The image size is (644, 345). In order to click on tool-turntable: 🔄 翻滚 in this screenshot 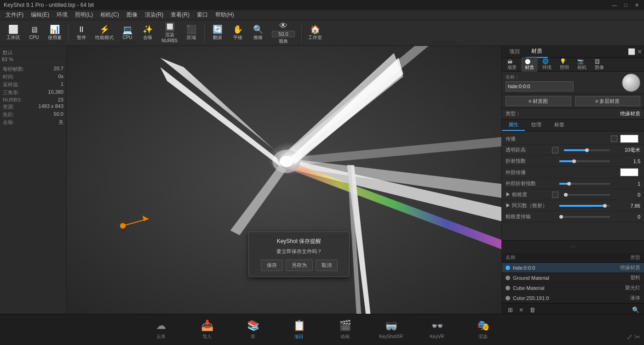, I will do `click(218, 33)`.